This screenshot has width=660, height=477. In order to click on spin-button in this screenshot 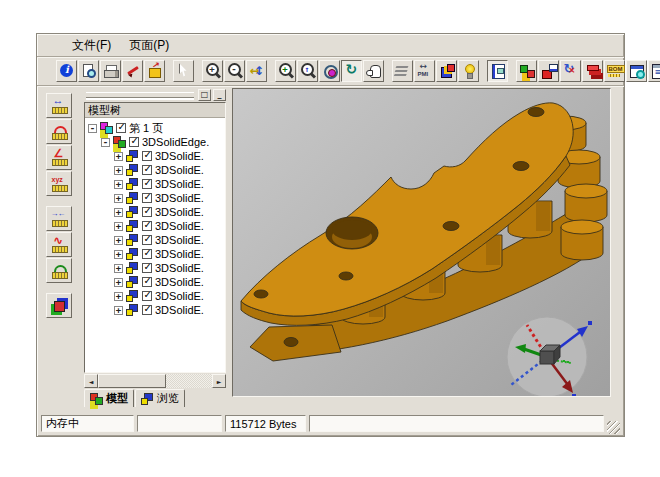, I will do `click(352, 71)`.